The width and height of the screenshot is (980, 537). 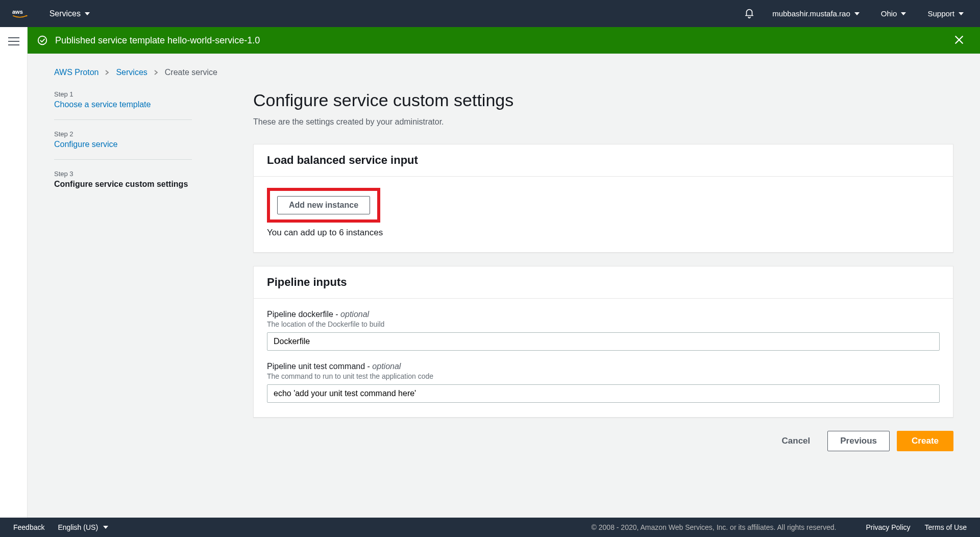 I want to click on field-description: The location of the Dockerfile to build, so click(x=603, y=324).